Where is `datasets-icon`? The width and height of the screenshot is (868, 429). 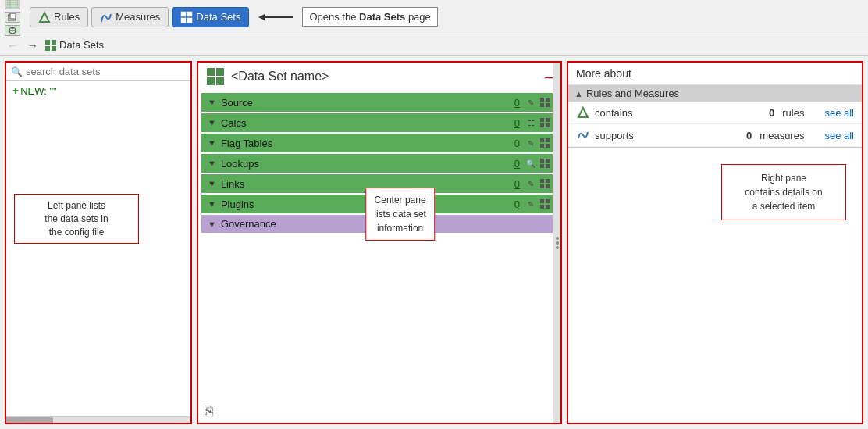
datasets-icon is located at coordinates (187, 17).